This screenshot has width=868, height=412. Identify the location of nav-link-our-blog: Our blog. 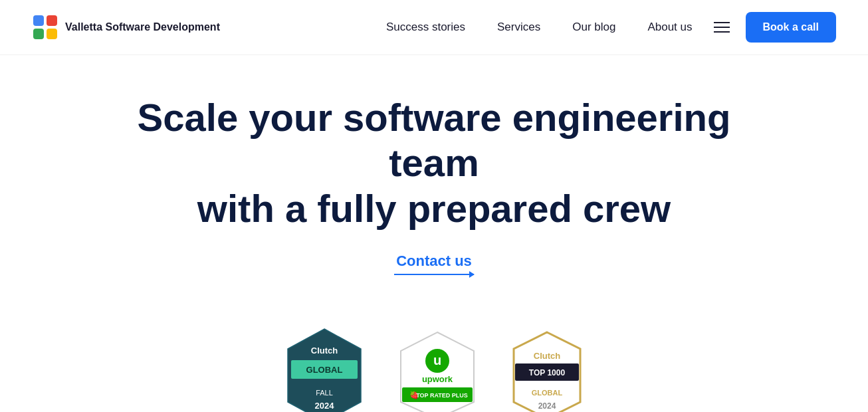
(594, 27).